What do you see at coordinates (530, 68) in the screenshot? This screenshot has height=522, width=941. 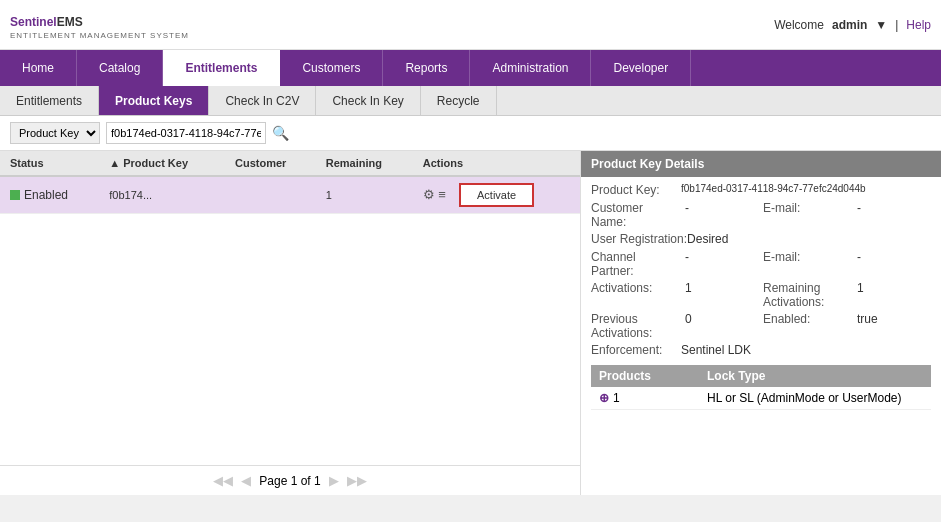 I see `nav-administration: Administration` at bounding box center [530, 68].